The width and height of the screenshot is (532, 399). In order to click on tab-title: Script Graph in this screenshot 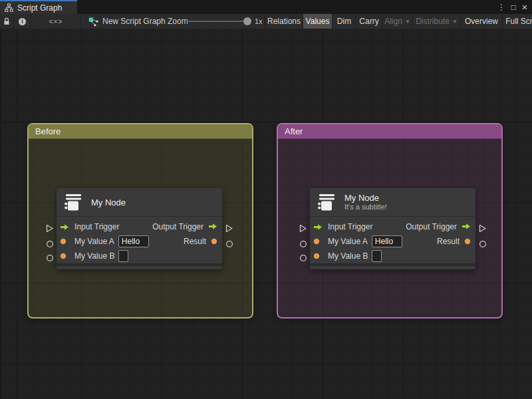, I will do `click(40, 8)`.